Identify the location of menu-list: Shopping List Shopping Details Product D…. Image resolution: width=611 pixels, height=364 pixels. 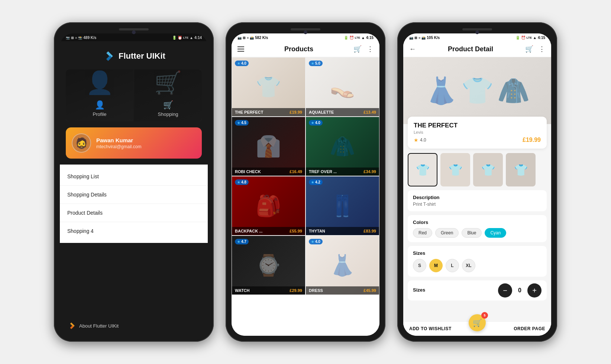
(134, 204).